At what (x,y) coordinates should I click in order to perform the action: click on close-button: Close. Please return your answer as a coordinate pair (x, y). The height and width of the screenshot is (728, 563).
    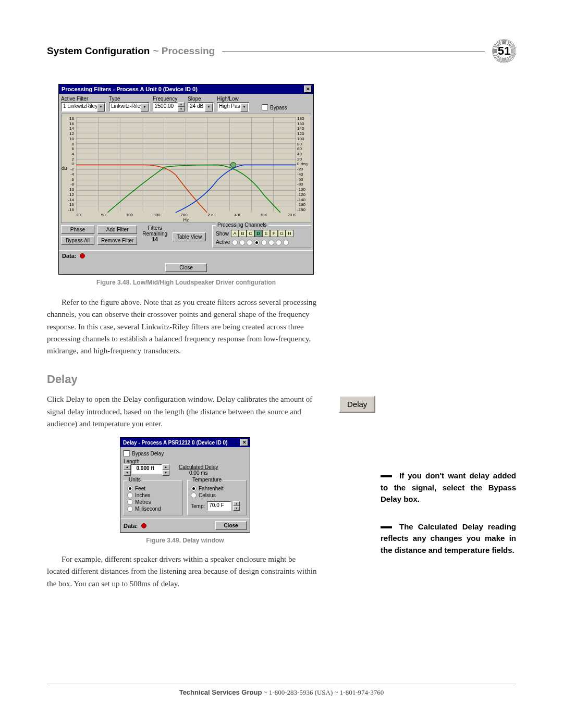
    Looking at the image, I should click on (186, 268).